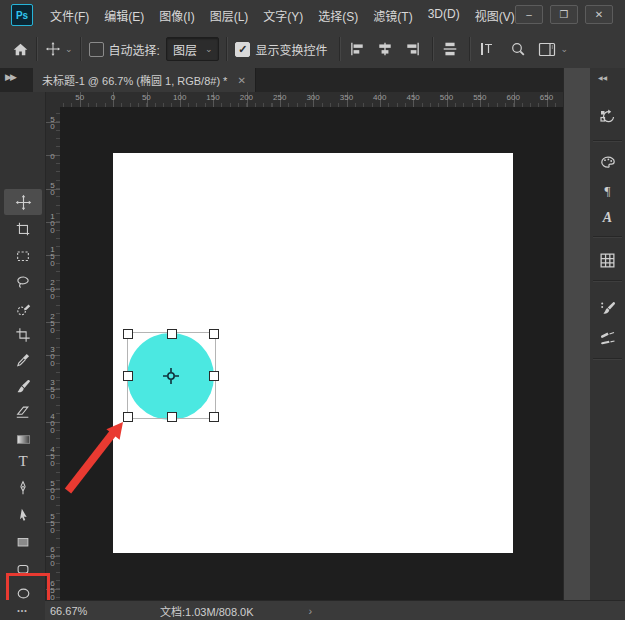 This screenshot has height=620, width=625. I want to click on v-ruler-label: 550, so click(52, 522).